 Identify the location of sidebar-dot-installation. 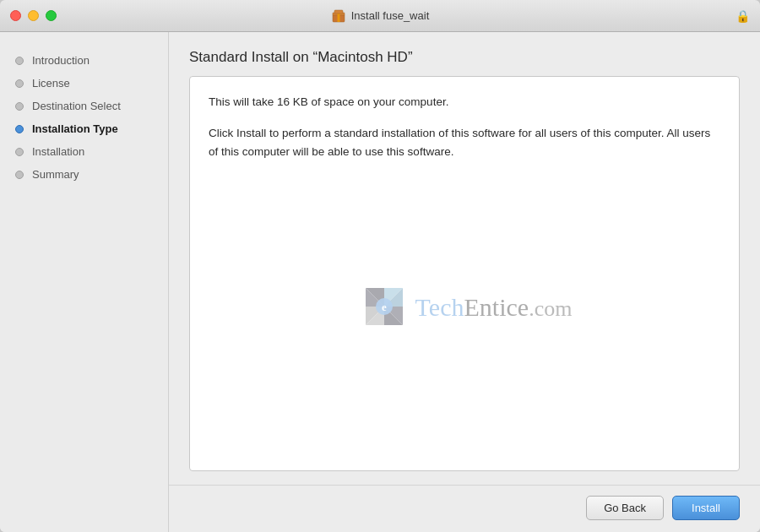
(19, 152).